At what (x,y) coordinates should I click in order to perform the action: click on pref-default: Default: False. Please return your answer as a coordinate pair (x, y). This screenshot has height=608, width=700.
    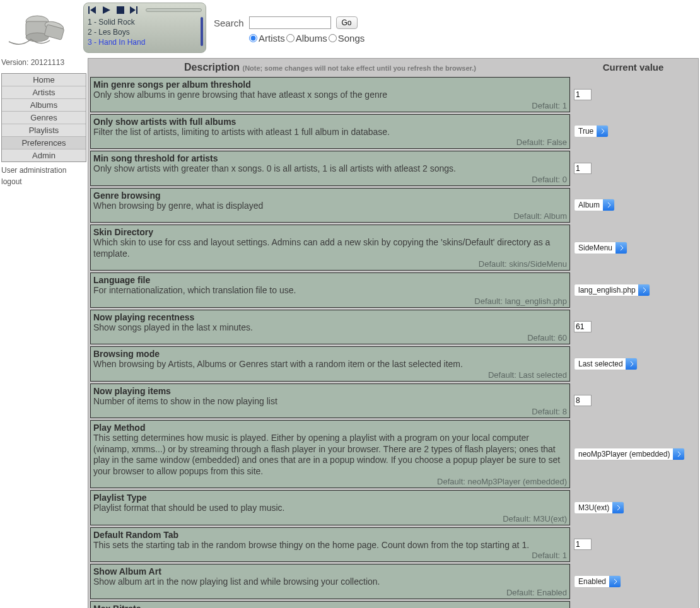
    Looking at the image, I should click on (330, 143).